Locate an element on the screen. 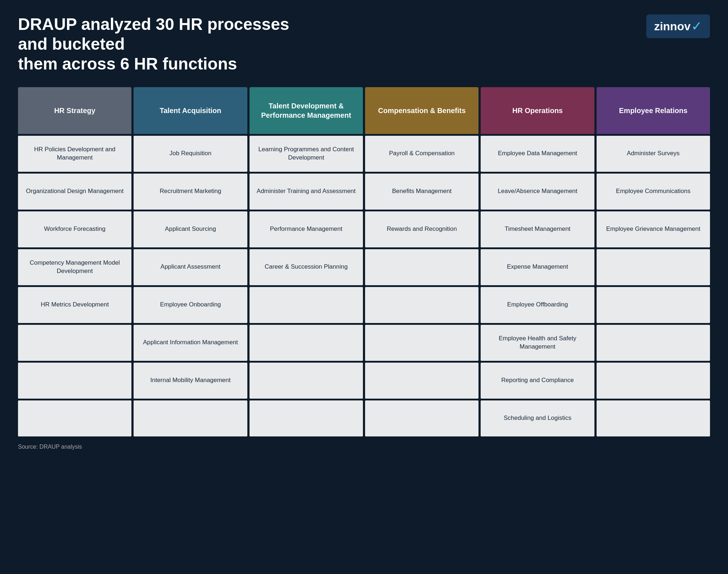  column-header-talent-dev: Talent Development & Performance Managem… is located at coordinates (306, 111).